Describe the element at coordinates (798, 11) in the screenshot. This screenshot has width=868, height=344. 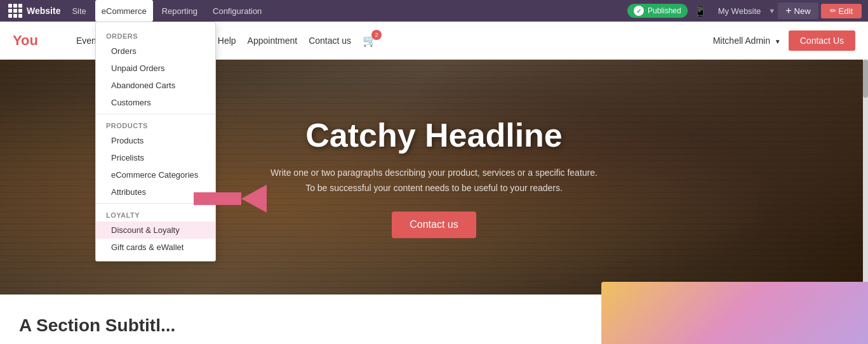
I see `new-button: New` at that location.